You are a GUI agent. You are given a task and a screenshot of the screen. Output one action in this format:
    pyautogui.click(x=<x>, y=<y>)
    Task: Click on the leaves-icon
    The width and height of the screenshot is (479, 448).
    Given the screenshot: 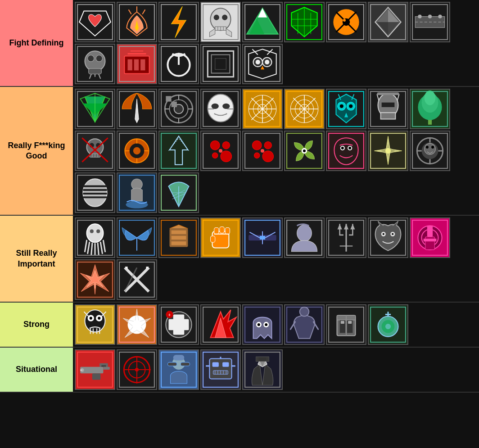 What is the action you would take?
    pyautogui.click(x=95, y=109)
    